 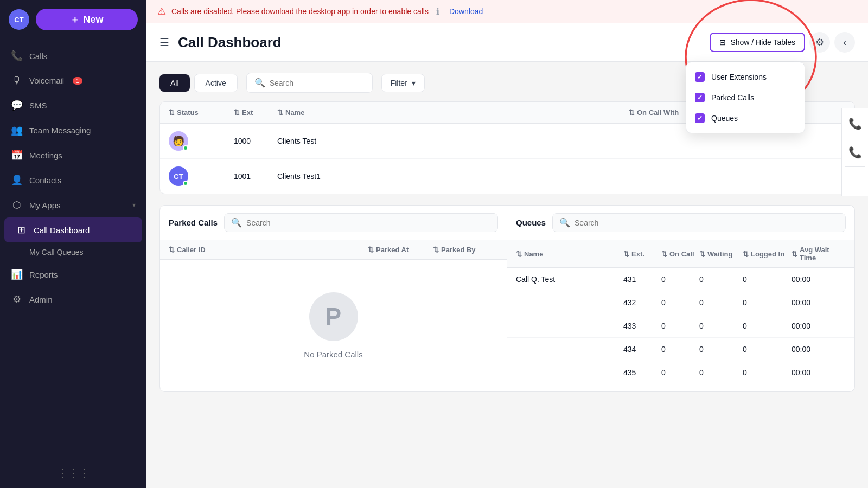 I want to click on warning-icon: ⚠, so click(x=162, y=11).